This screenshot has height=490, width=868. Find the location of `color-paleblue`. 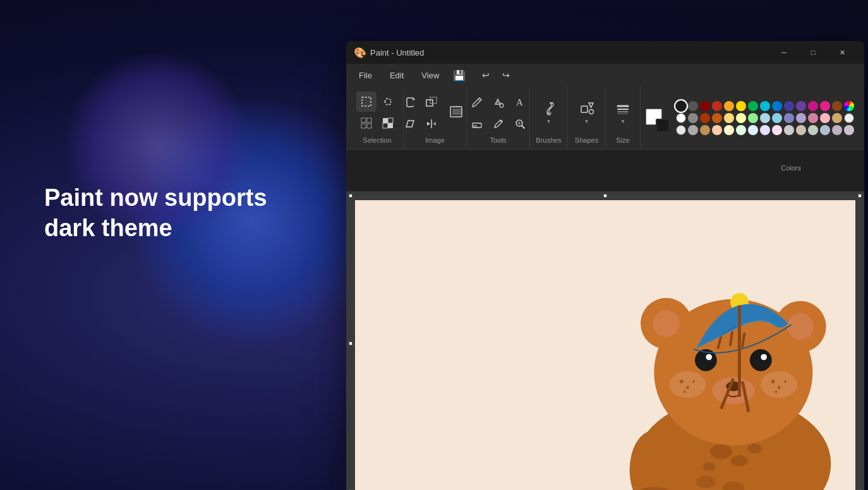

color-paleblue is located at coordinates (753, 130).